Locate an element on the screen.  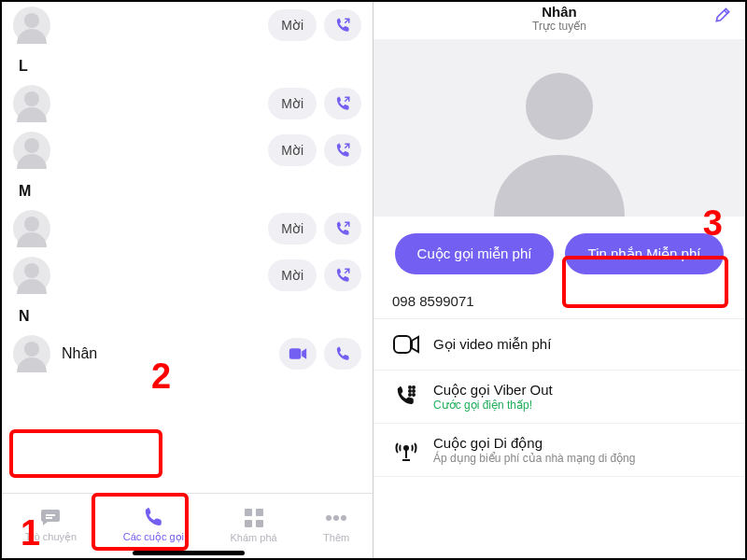
section-header-L: L is located at coordinates (190, 66).